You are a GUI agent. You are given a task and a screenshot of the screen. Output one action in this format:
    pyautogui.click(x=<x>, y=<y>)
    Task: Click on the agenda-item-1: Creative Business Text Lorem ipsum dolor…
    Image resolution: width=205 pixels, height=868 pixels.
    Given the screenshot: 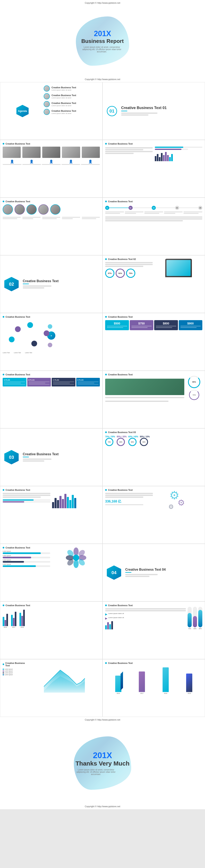 What is the action you would take?
    pyautogui.click(x=71, y=89)
    